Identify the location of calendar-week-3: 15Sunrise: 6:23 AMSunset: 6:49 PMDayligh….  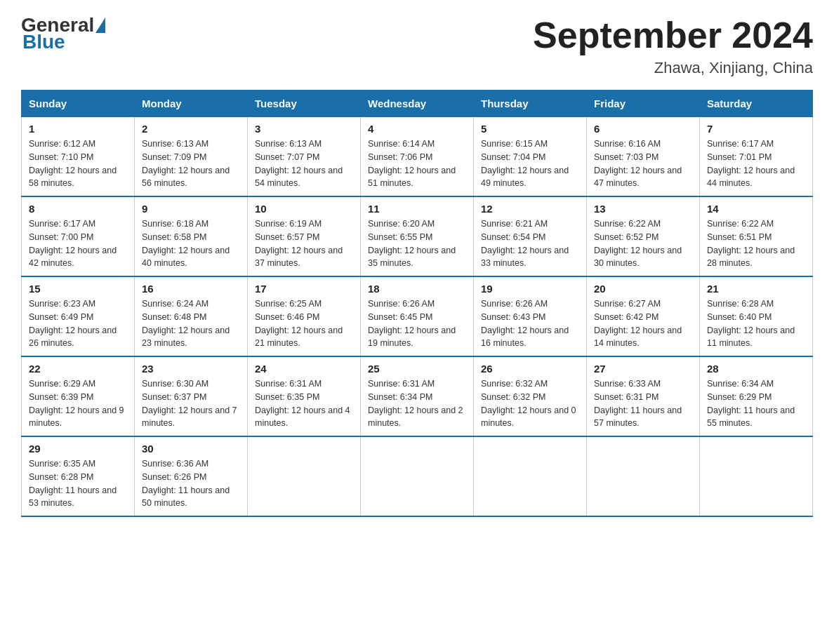
(417, 316).